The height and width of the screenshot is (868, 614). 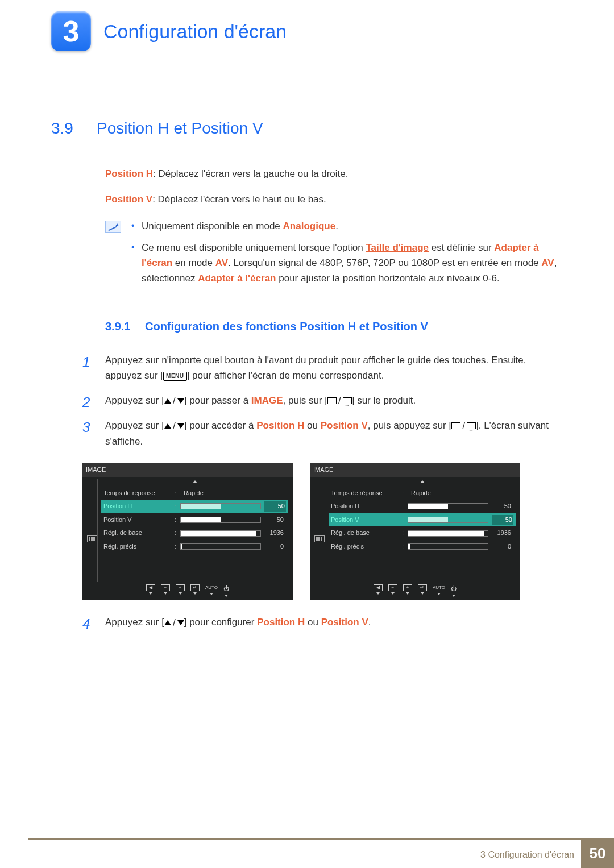 What do you see at coordinates (250, 174) in the screenshot?
I see `position-h-text: : Déplacez l'écran vers la gauche ou la …` at bounding box center [250, 174].